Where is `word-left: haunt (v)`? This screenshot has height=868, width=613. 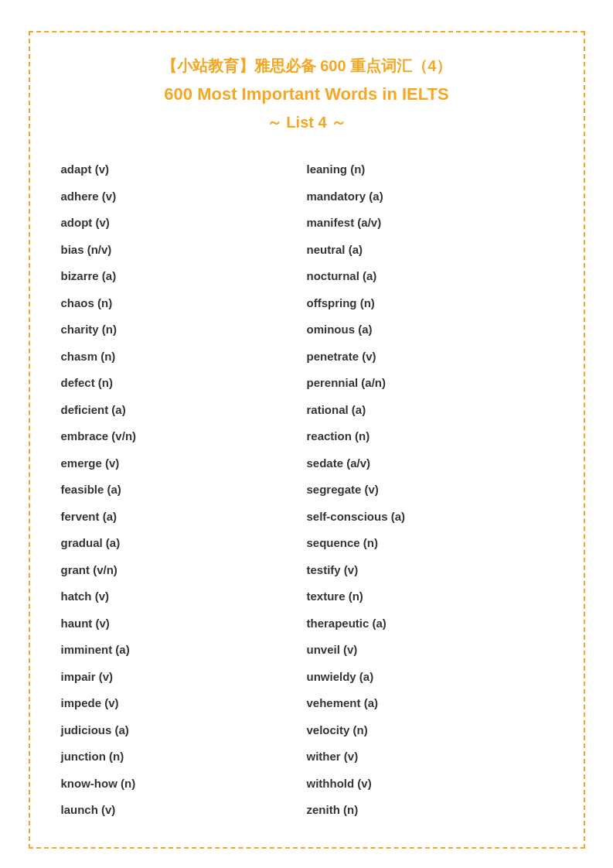 word-left: haunt (v) is located at coordinates (184, 624).